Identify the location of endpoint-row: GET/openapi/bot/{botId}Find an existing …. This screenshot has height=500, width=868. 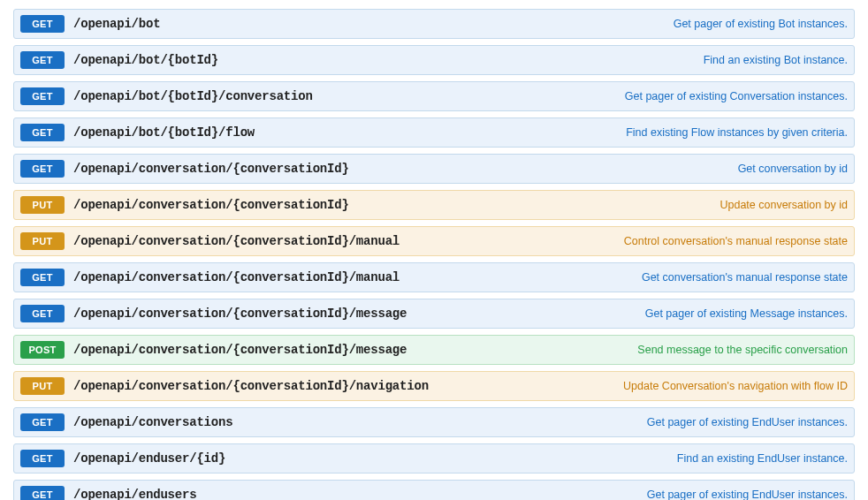
(434, 60).